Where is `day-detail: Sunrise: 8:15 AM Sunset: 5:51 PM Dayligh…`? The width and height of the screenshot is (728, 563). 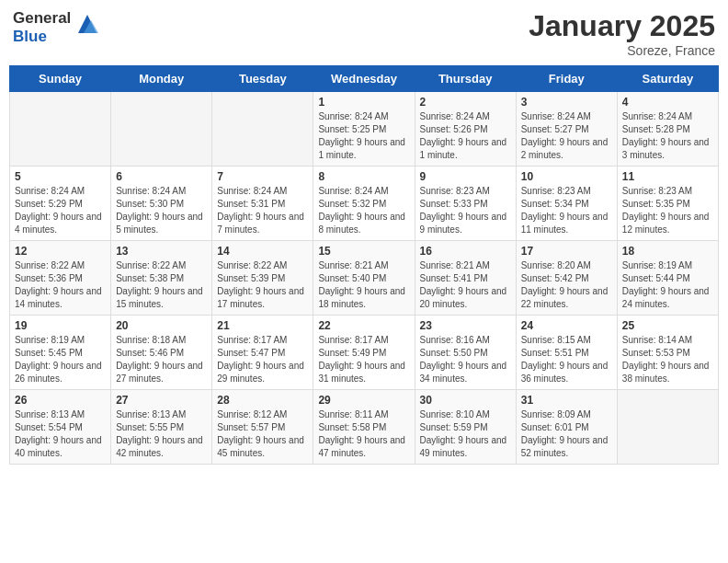
day-detail: Sunrise: 8:15 AM Sunset: 5:51 PM Dayligh… is located at coordinates (566, 360).